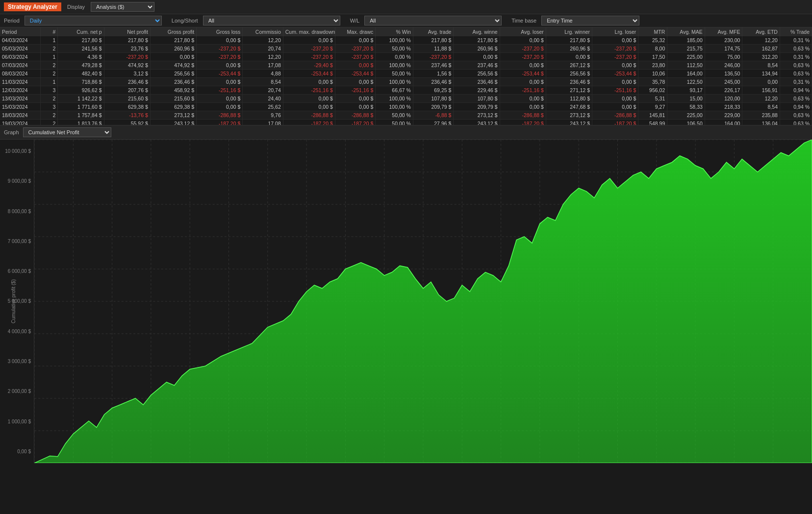 Image resolution: width=812 pixels, height=514 pixels. I want to click on y-tick: 4 000,00 $, so click(20, 331).